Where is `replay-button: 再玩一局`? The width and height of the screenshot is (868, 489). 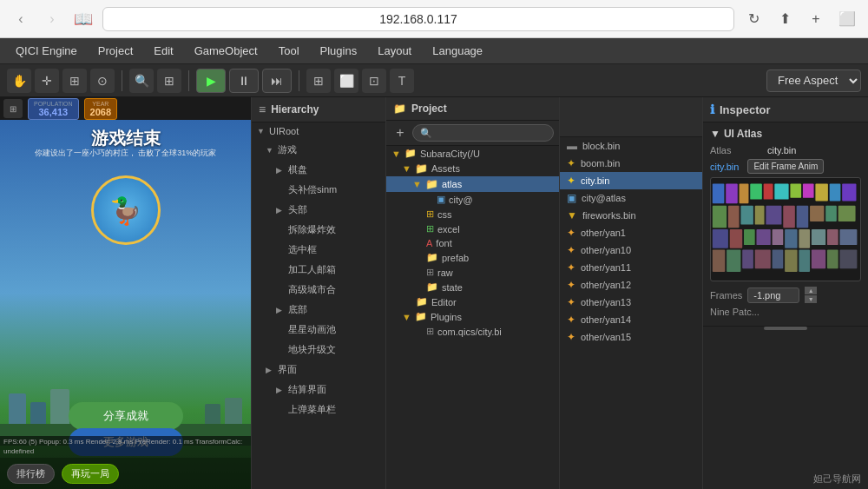
replay-button: 再玩一局 is located at coordinates (90, 474).